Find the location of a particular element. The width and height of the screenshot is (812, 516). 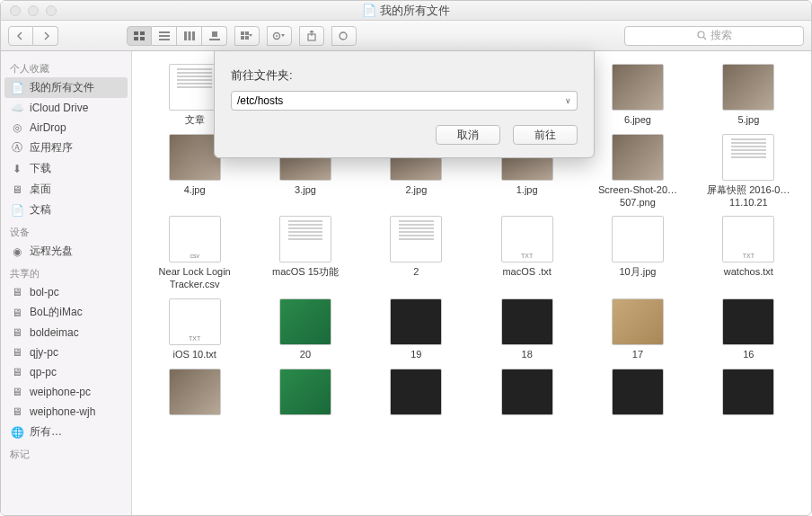

files-icon: 📄 is located at coordinates (17, 88).